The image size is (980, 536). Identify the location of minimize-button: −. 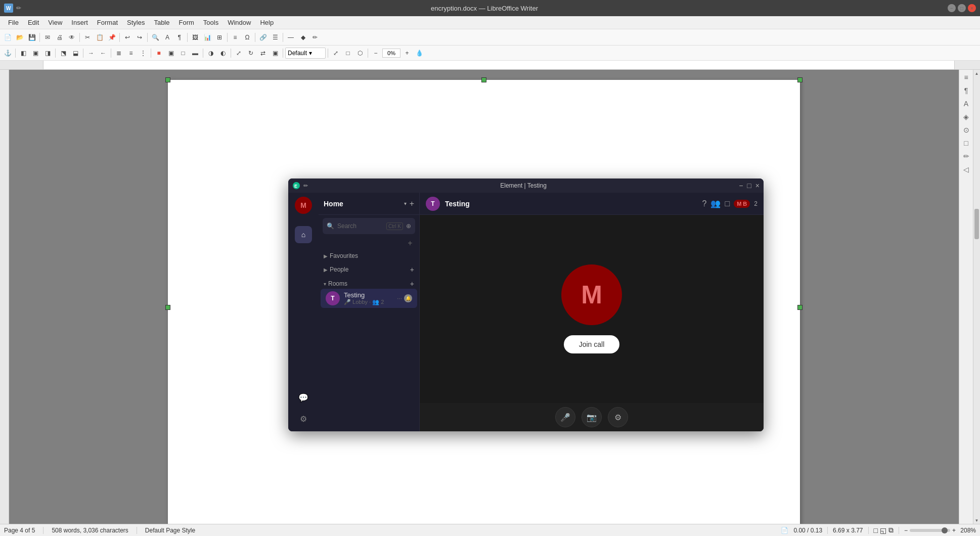
(952, 8).